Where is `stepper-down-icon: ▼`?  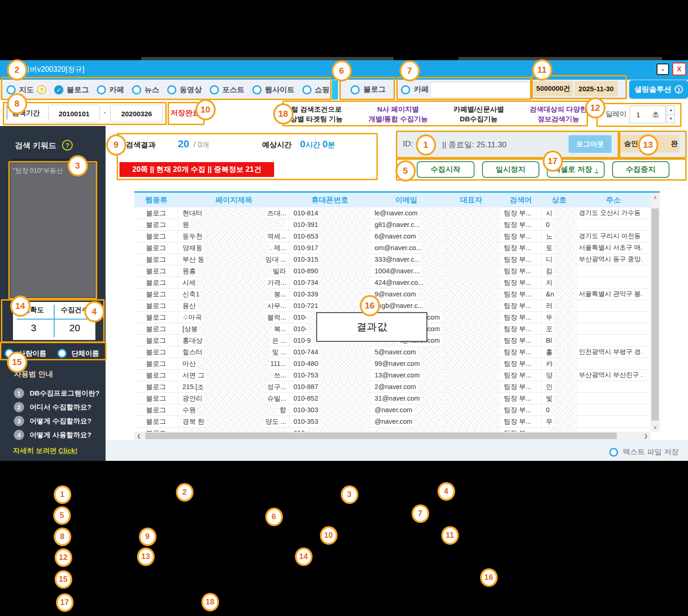 stepper-down-icon: ▼ is located at coordinates (671, 119).